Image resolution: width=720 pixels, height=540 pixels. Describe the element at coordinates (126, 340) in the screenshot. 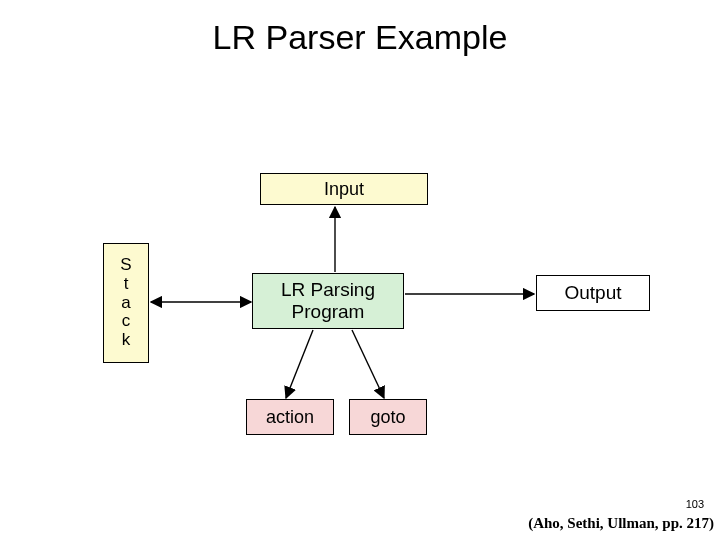

I see `stack-letter: k` at that location.